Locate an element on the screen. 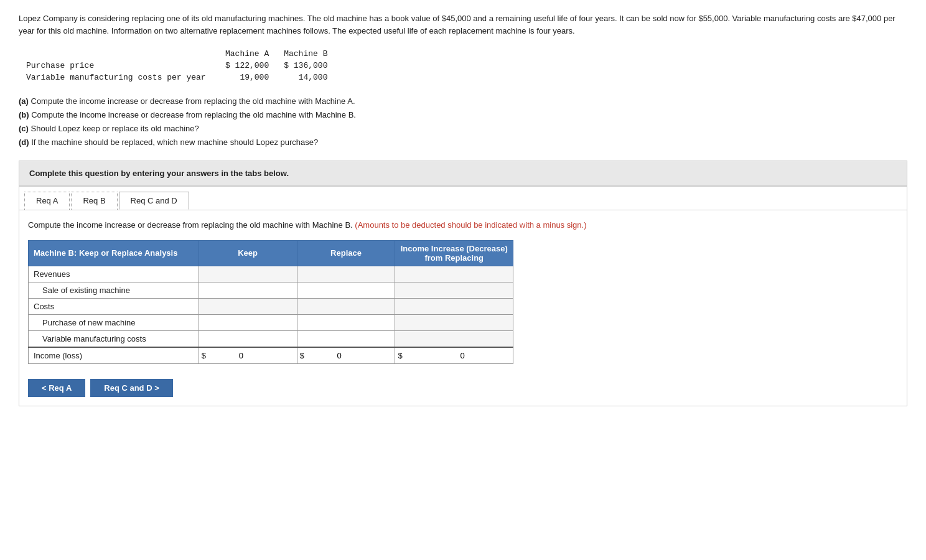 Image resolution: width=926 pixels, height=560 pixels. table-row-costs: Costs is located at coordinates (271, 306).